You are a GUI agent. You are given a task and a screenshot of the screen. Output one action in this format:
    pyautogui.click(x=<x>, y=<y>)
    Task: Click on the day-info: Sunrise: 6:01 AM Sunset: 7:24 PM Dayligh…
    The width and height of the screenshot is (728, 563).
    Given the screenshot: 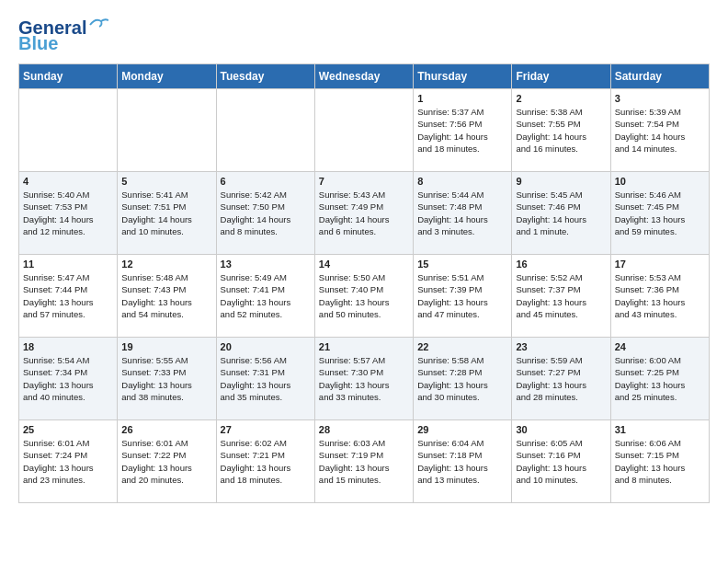 What is the action you would take?
    pyautogui.click(x=68, y=462)
    